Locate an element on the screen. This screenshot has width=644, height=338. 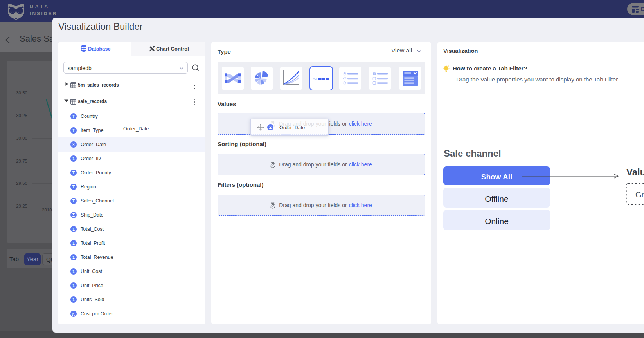
svg-text: Tab is located at coordinates (315, 79).